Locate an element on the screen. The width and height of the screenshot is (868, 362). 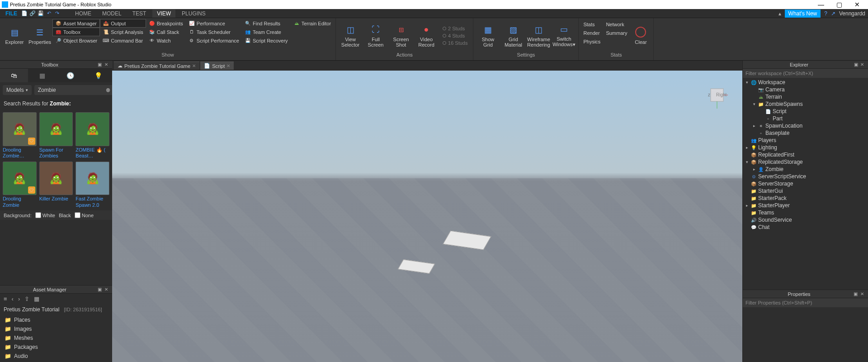
show-grid-button: ▦Show Grid is located at coordinates (488, 35).